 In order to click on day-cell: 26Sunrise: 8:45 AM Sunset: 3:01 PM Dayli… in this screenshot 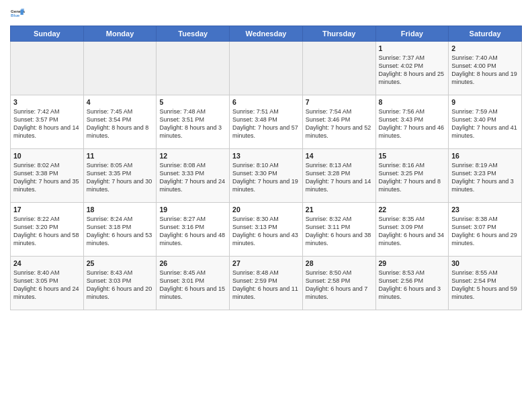, I will do `click(193, 283)`.